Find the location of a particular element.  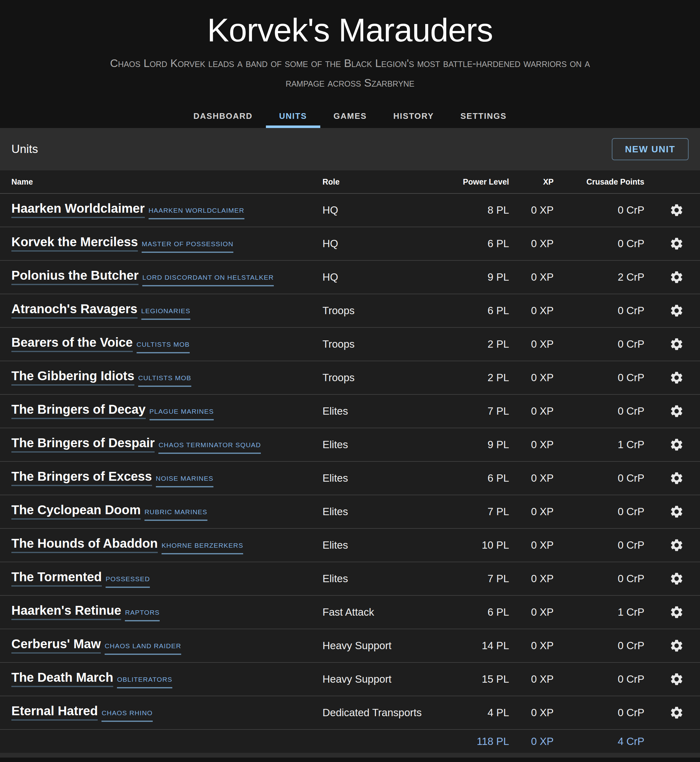

unit-role: Heavy Support is located at coordinates (384, 679).